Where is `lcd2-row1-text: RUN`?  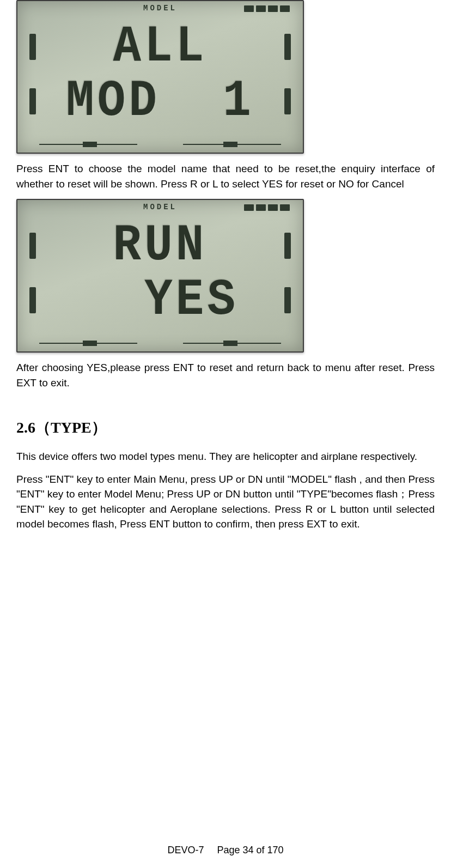
lcd2-row1-text: RUN is located at coordinates (160, 246).